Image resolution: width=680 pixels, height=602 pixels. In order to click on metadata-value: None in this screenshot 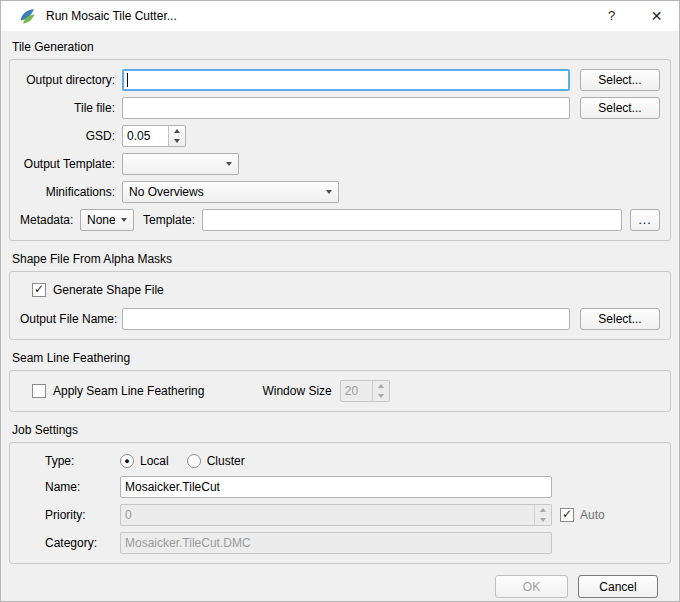, I will do `click(101, 220)`.